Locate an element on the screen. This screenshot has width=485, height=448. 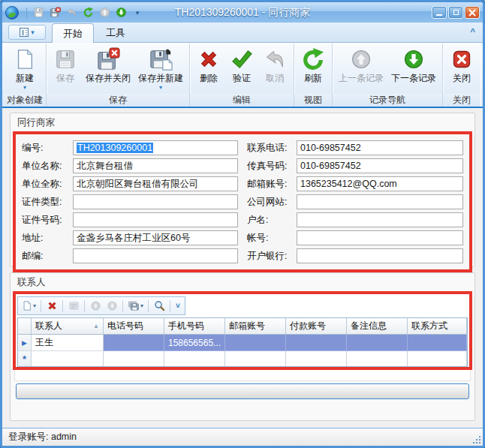
cell-payment-account is located at coordinates (317, 343).